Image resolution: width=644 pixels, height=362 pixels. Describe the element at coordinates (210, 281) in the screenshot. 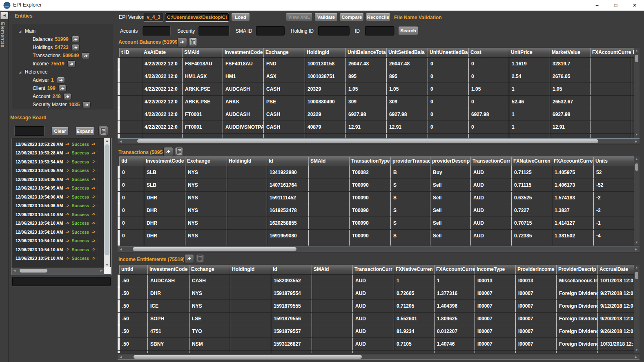

I see `cell: CASH` at that location.